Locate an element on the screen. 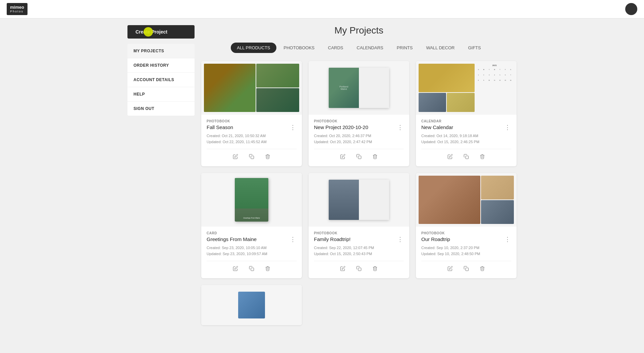  book-open-image: PortlandMaine is located at coordinates (359, 88).